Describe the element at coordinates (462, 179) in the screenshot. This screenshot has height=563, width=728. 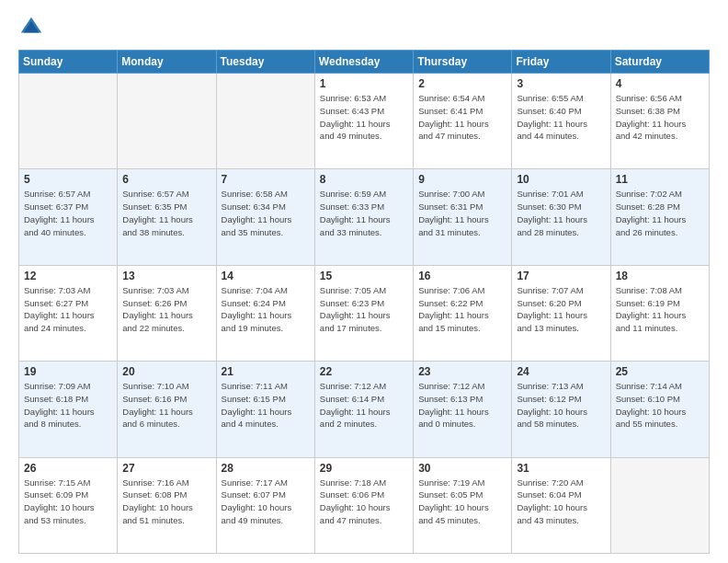
I see `day-number: 9` at that location.